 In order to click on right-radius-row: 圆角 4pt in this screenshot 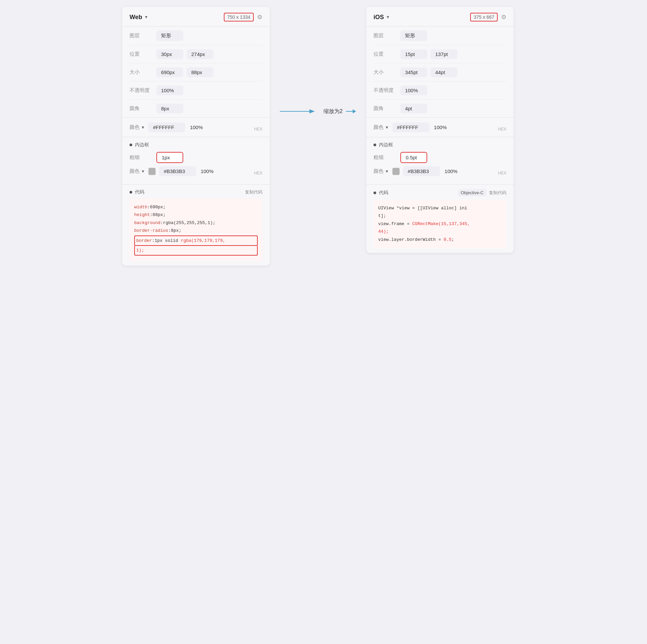, I will do `click(440, 109)`.